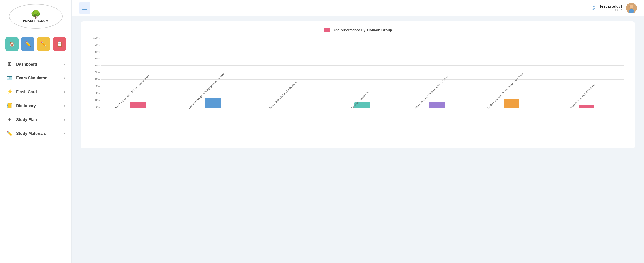 The height and width of the screenshot is (263, 644). Describe the element at coordinates (97, 45) in the screenshot. I see `y-label-90: 90%` at that location.